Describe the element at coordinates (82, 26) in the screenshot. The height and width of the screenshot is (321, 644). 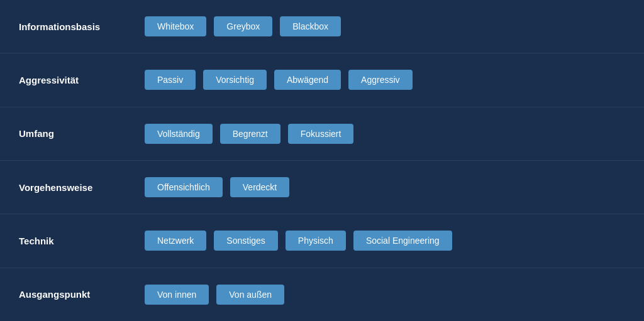
I see `label-informationsbasis: Informationsbasis` at that location.